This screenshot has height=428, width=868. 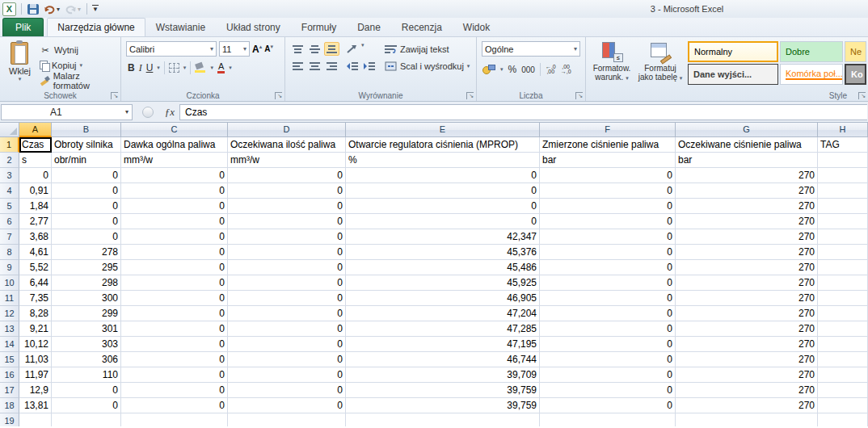 What do you see at coordinates (287, 420) in the screenshot?
I see `cell-D19` at bounding box center [287, 420].